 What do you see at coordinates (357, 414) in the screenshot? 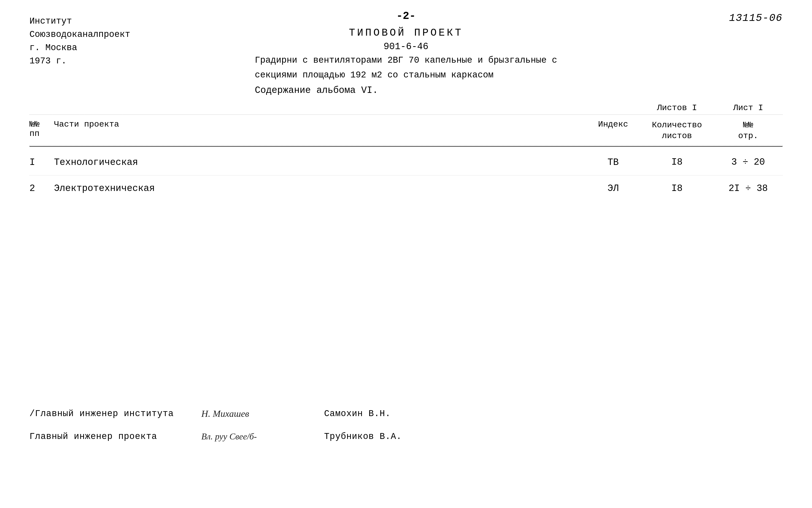
I see `sig1-name: Самохин В.Н.` at bounding box center [357, 414].